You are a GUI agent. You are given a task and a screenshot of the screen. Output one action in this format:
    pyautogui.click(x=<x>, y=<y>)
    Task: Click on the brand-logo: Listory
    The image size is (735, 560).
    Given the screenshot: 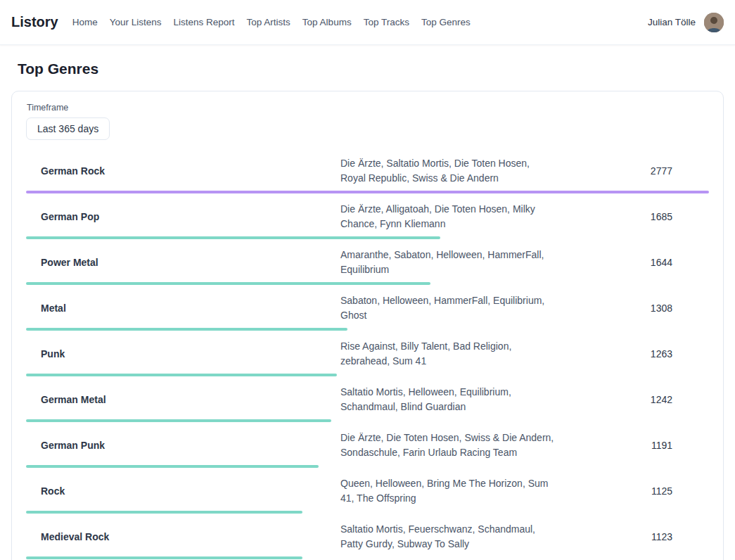 What is the action you would take?
    pyautogui.click(x=35, y=23)
    